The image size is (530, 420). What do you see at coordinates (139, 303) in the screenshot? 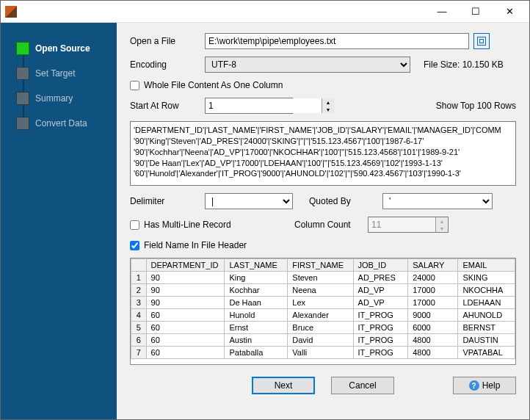
I see `row-number: 3` at bounding box center [139, 303].